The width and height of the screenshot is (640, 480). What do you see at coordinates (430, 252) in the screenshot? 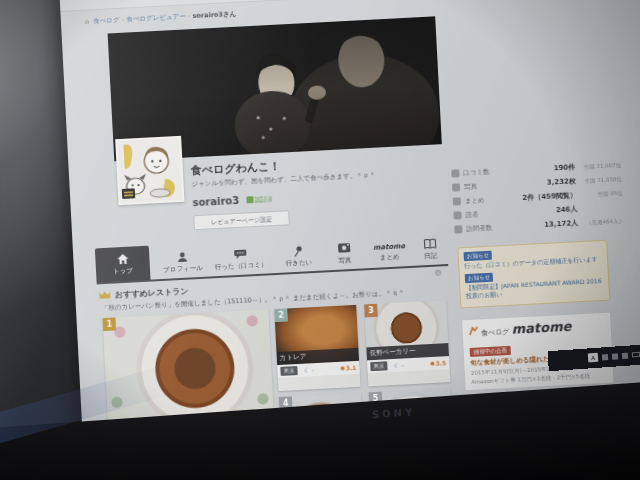
I see `tab-diary: 日記` at bounding box center [430, 252].